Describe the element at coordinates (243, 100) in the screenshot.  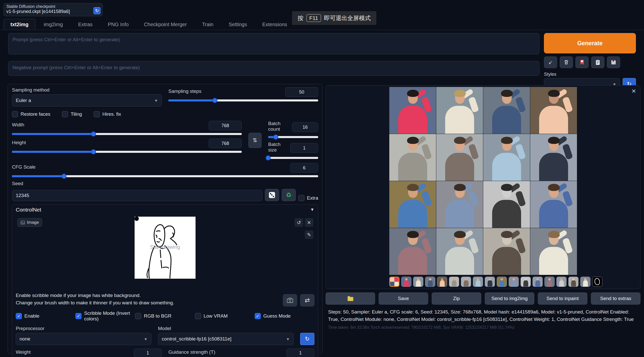
I see `sampling-steps-slider` at that location.